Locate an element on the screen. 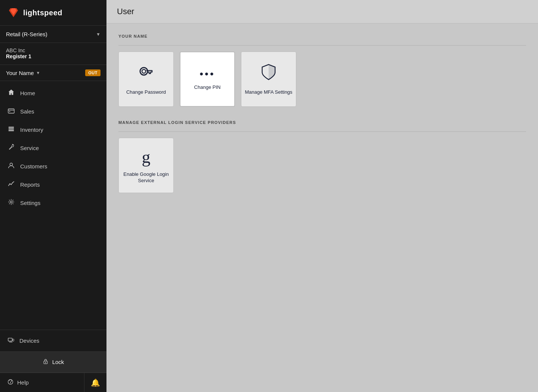 Image resolution: width=538 pixels, height=392 pixels. shield-icon is located at coordinates (269, 74).